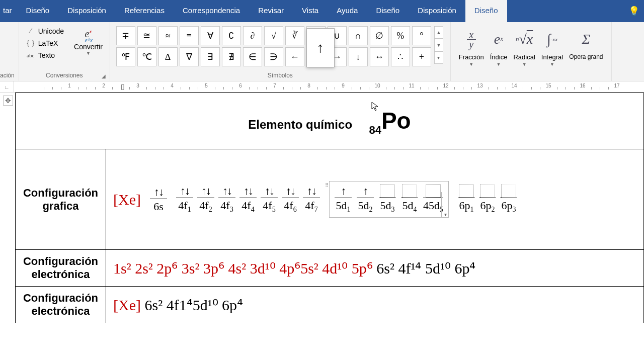 The width and height of the screenshot is (644, 362). What do you see at coordinates (271, 11) in the screenshot?
I see `tab-revisar: Revisar` at bounding box center [271, 11].